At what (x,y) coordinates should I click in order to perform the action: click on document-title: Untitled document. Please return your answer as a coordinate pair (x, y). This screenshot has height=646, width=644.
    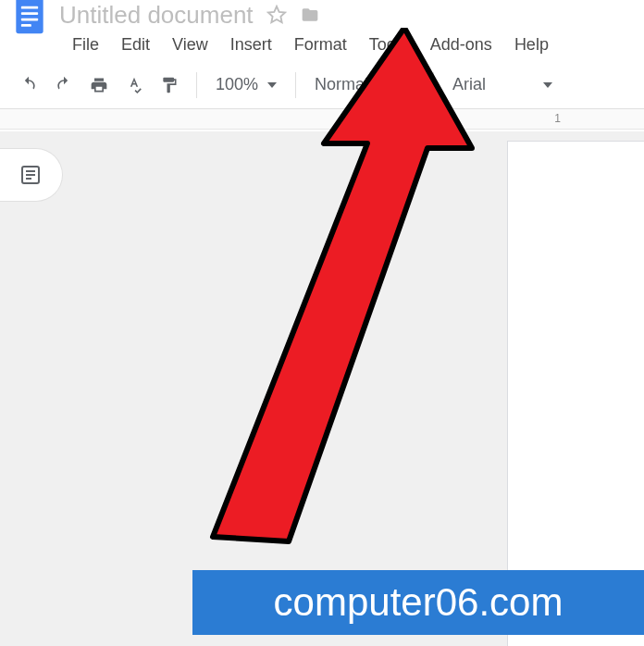
    Looking at the image, I should click on (156, 15).